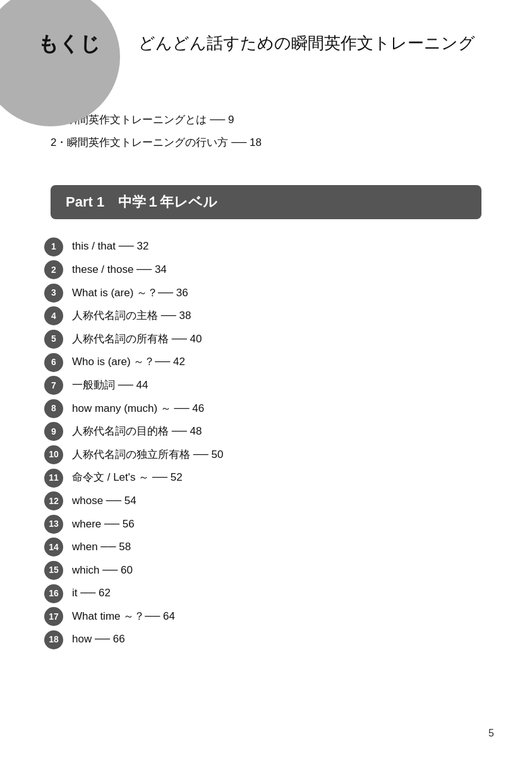 This screenshot has height=758, width=532. I want to click on toc-item-text: 人称代名詞の所有格 ── 40, so click(277, 340).